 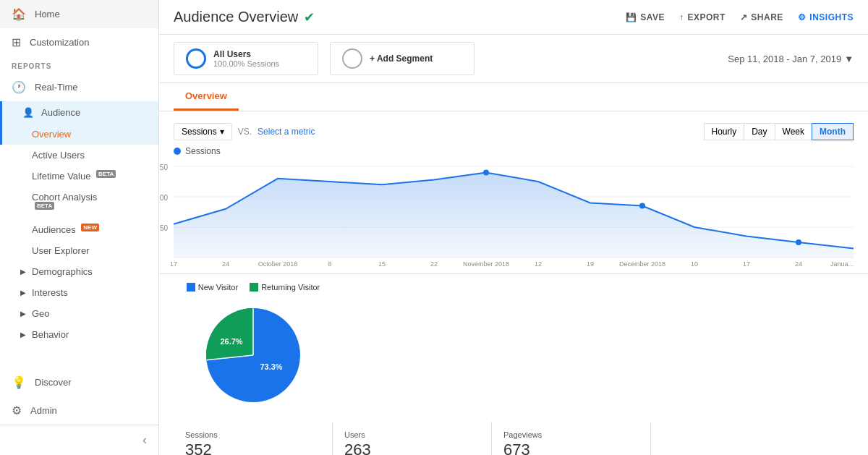 What do you see at coordinates (58, 155) in the screenshot?
I see `active-users-label: Active Users` at bounding box center [58, 155].